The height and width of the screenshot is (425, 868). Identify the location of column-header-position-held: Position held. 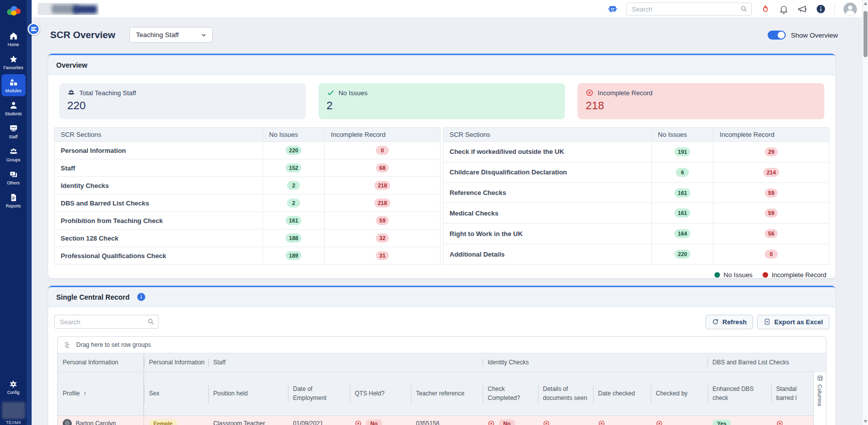
(248, 394).